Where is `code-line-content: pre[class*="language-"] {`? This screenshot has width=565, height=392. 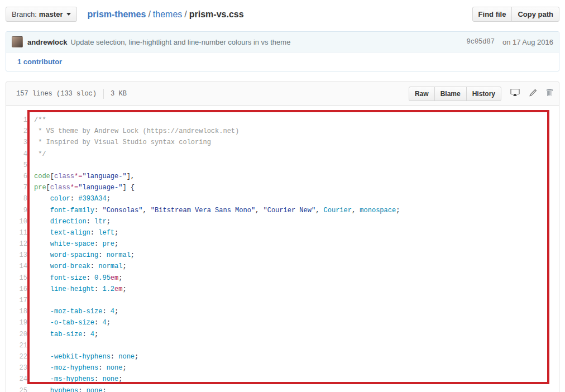 code-line-content: pre[class*="language-"] { is located at coordinates (84, 188).